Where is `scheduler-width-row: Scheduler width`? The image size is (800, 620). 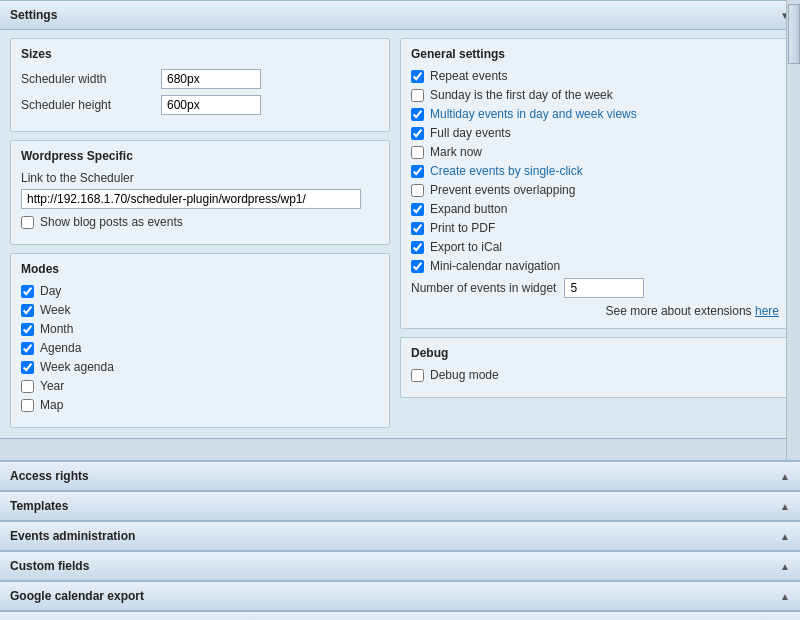 scheduler-width-row: Scheduler width is located at coordinates (200, 79).